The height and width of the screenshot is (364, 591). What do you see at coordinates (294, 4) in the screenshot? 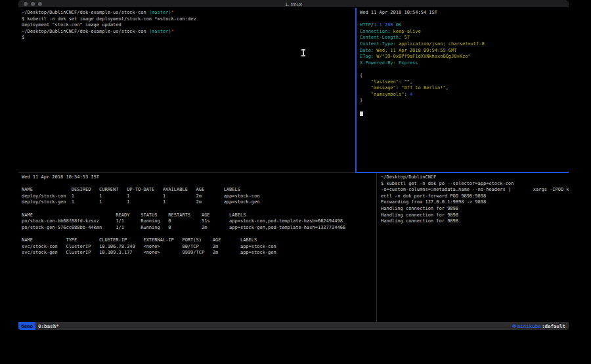
I see `title-bar: 1. tmux` at bounding box center [294, 4].